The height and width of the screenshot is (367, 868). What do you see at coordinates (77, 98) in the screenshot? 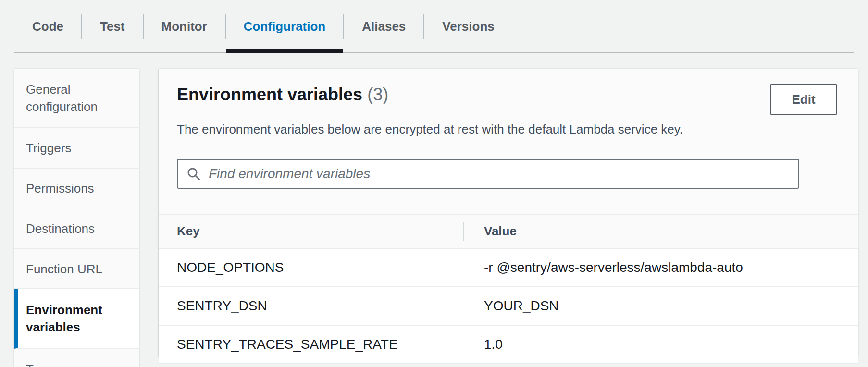
I see `sidebar-item-general-configuration: General configuration` at bounding box center [77, 98].